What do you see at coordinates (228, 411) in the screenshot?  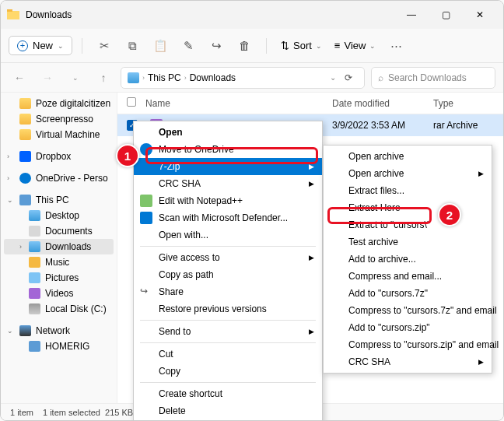 I see `ctx-delete: Delete` at bounding box center [228, 411].